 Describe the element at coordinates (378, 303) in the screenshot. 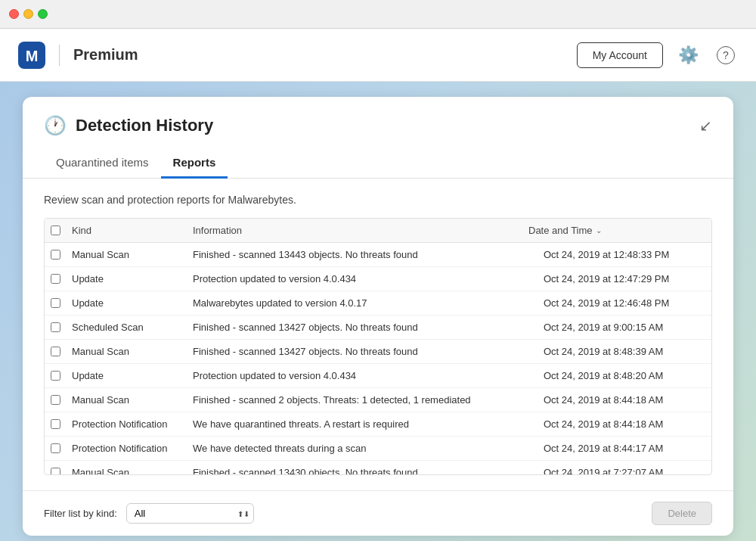

I see `table-row: Update Malwarebytes updated to version 4…` at that location.